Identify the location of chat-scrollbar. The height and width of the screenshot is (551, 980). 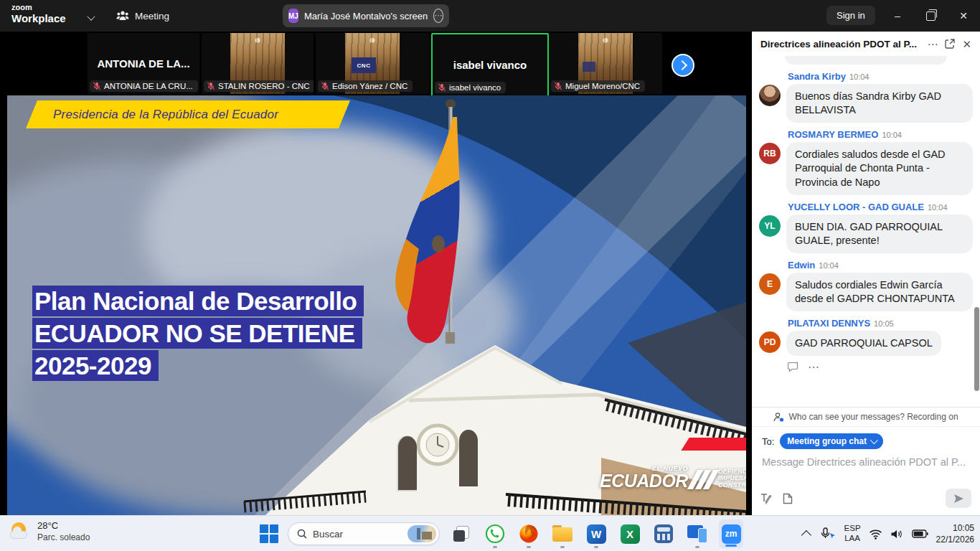
(977, 349).